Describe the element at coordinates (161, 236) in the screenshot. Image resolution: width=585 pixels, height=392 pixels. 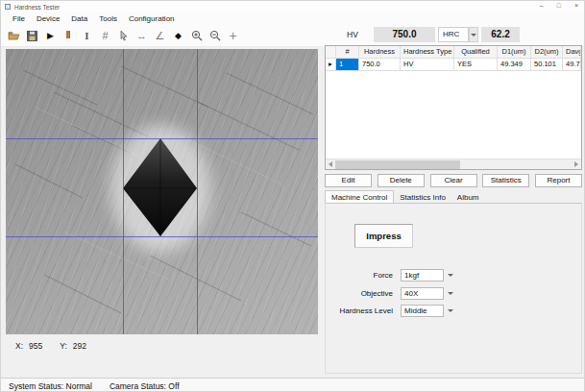
I see `measure-line-horizontal-bottom` at that location.